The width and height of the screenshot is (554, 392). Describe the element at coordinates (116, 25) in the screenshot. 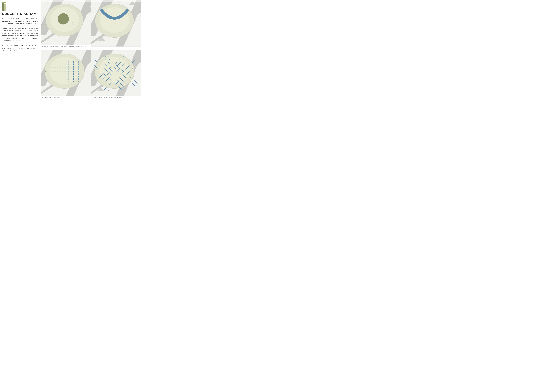

I see `diagram-2: MAKE INTERNAL VIEW` at that location.